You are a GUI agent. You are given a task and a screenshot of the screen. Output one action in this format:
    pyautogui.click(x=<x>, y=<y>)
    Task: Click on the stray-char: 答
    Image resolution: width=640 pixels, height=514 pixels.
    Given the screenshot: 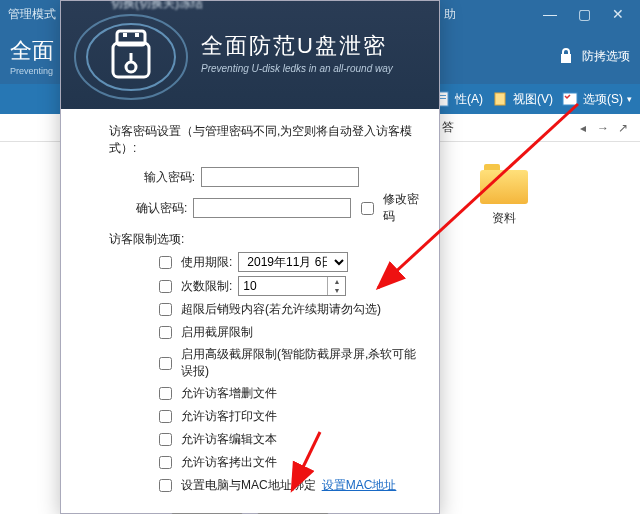 What is the action you would take?
    pyautogui.click(x=448, y=128)
    